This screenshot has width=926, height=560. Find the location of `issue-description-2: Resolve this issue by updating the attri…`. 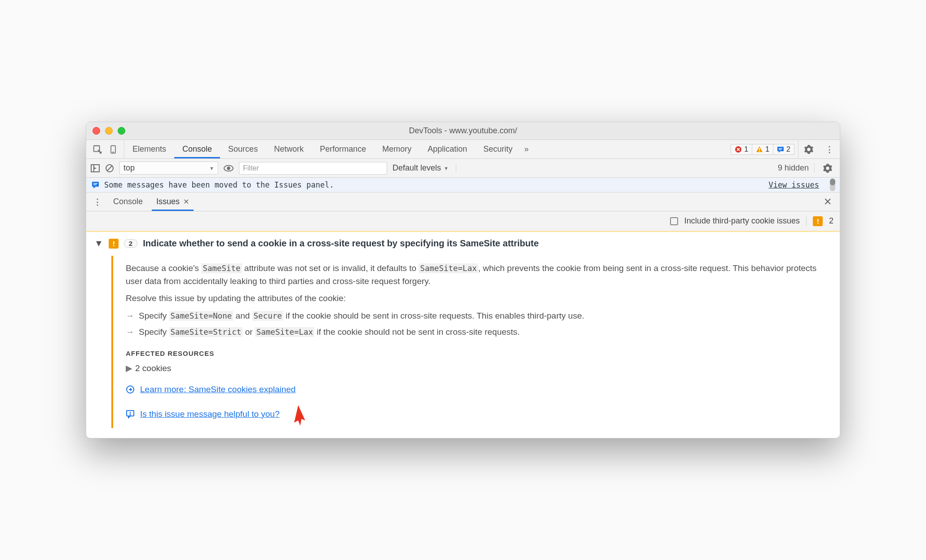

issue-description-2: Resolve this issue by updating the attri… is located at coordinates (479, 299).